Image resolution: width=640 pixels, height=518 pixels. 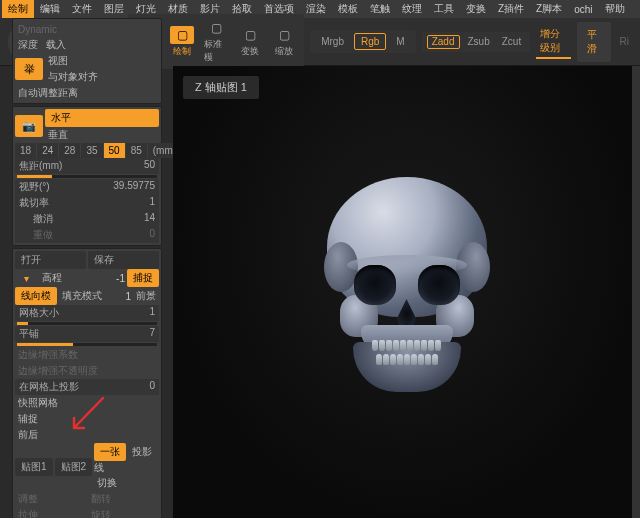 I want to click on saturation-label: 增分级别, so click(x=554, y=42).